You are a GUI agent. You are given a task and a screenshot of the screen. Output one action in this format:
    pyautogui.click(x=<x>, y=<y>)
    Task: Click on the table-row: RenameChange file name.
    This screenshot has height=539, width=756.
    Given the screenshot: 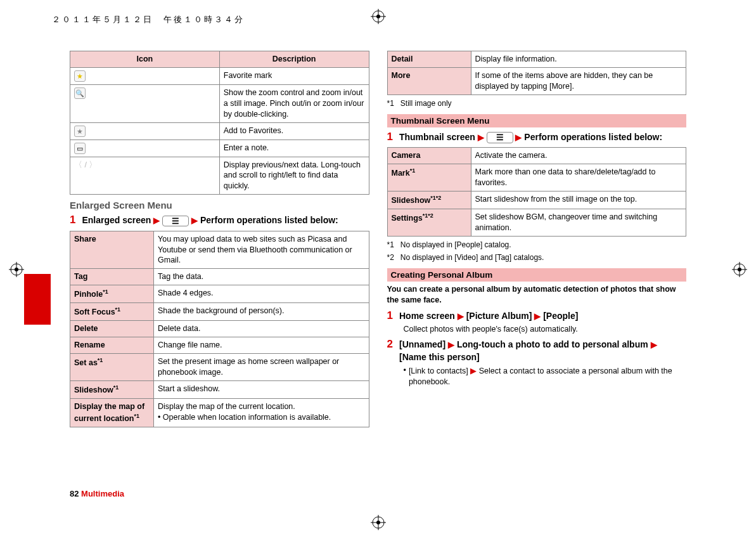 What is the action you would take?
    pyautogui.click(x=220, y=346)
    